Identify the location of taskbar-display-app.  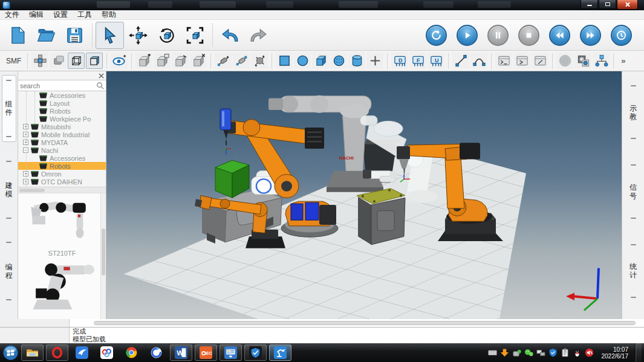
(231, 353).